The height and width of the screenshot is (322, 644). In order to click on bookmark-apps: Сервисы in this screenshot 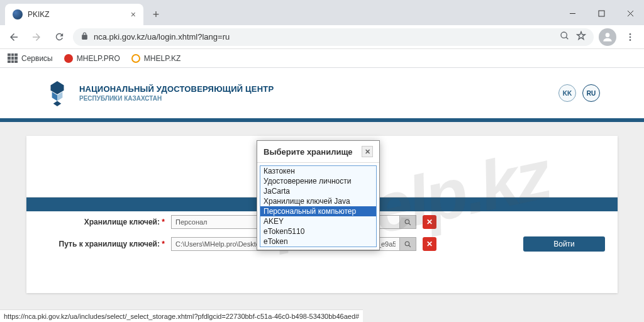, I will do `click(30, 58)`.